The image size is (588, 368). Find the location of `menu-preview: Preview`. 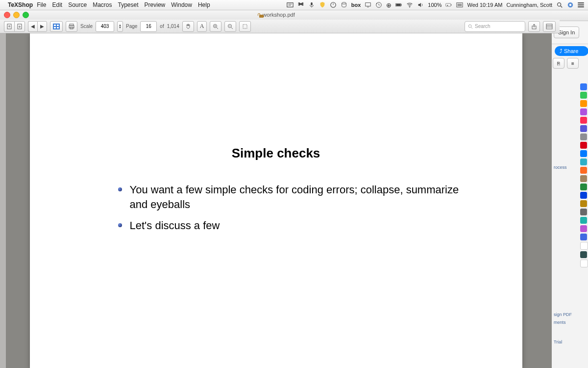

menu-preview: Preview is located at coordinates (155, 5).